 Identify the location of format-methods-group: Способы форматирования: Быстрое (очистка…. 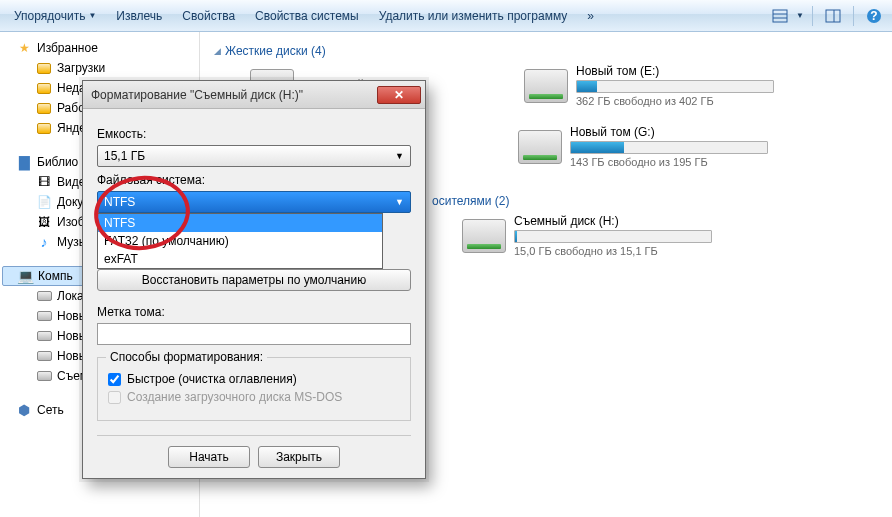
(254, 389).